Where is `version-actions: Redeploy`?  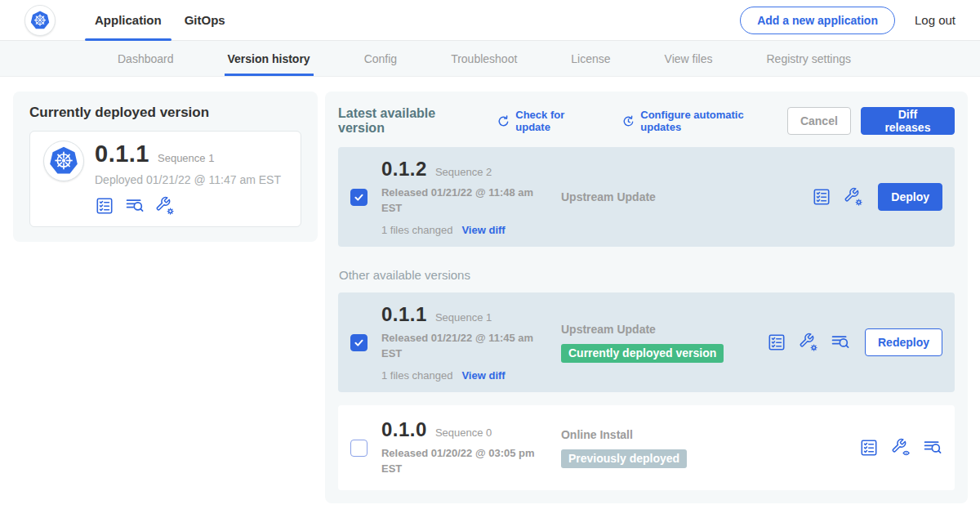 version-actions: Redeploy is located at coordinates (854, 342).